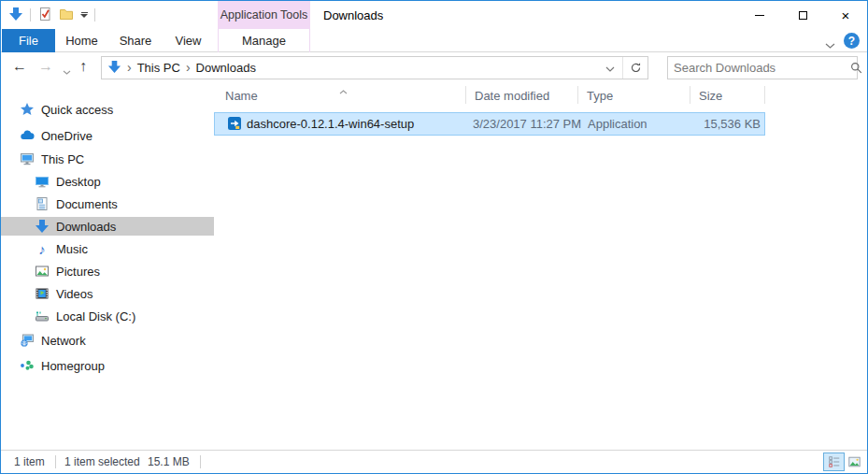  Describe the element at coordinates (83, 66) in the screenshot. I see `up-icon: ↑` at that location.